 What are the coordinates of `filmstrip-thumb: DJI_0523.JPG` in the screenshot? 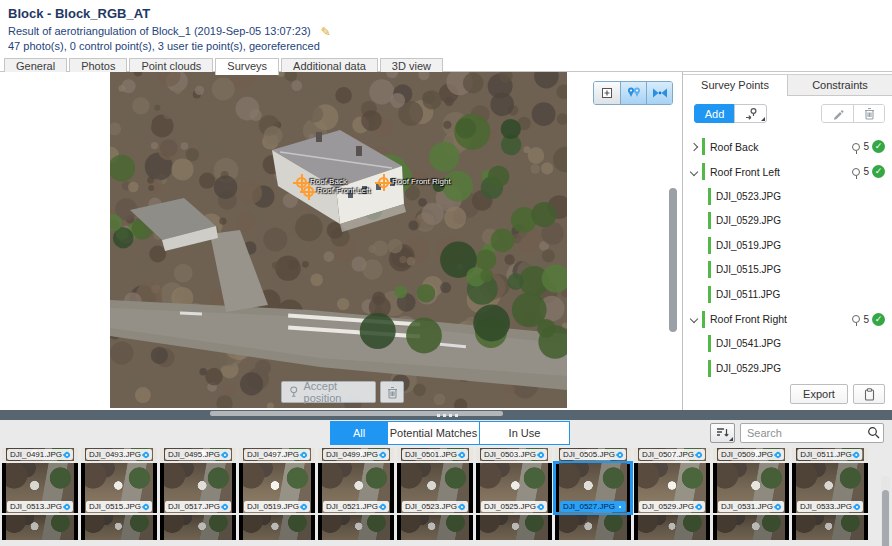 It's located at (435, 488).